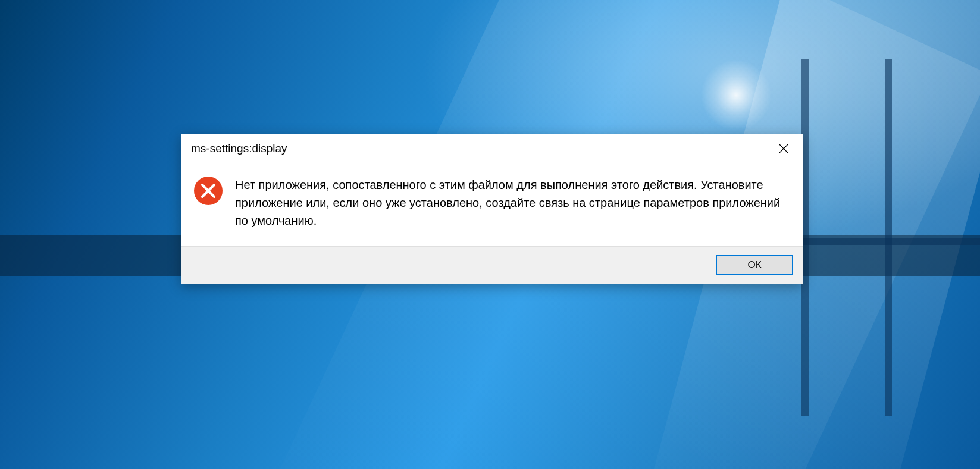 Image resolution: width=980 pixels, height=469 pixels. I want to click on error-icon, so click(208, 191).